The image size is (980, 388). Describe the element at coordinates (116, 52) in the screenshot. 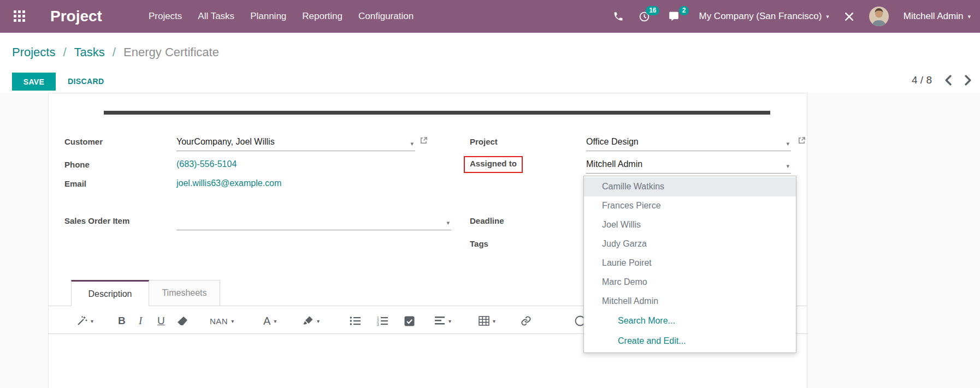

I see `breadcrumb: Projects / Tasks / Energy Certificate` at that location.